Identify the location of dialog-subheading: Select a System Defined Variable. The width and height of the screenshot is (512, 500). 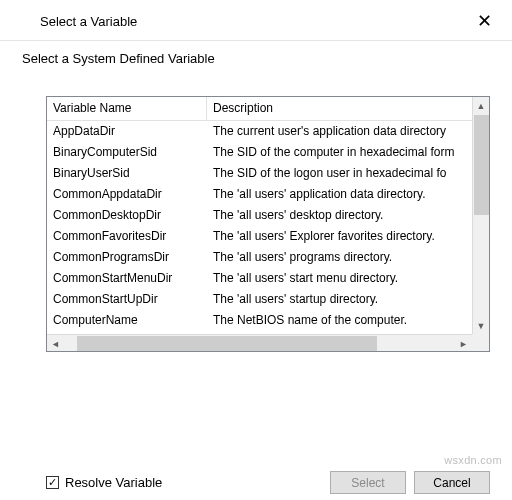
(256, 54).